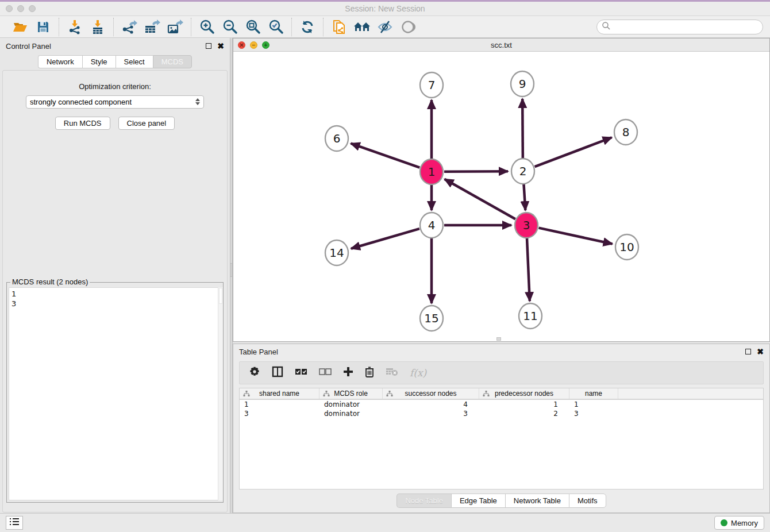 The width and height of the screenshot is (770, 532). Describe the element at coordinates (221, 394) in the screenshot. I see `result-scrollbar` at that location.